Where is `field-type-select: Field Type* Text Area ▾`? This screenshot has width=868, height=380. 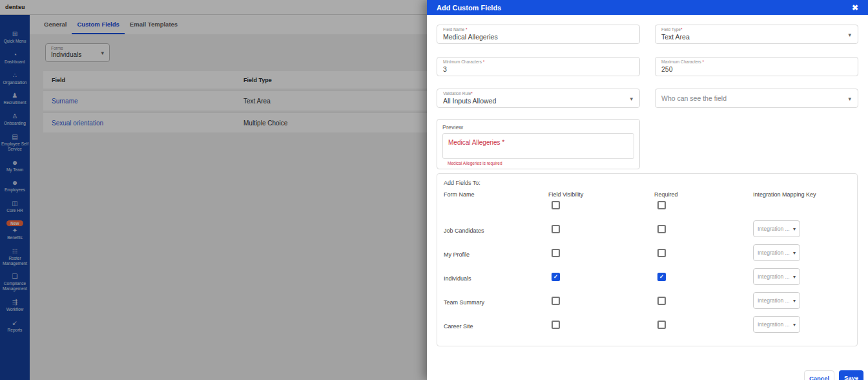 field-type-select: Field Type* Text Area ▾ is located at coordinates (757, 34).